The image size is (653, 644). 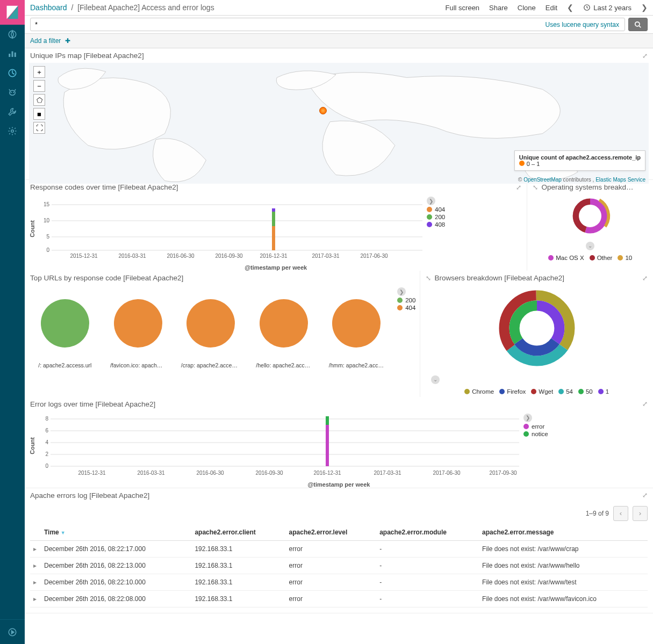 I want to click on page-prev-button: ‹, so click(x=621, y=513).